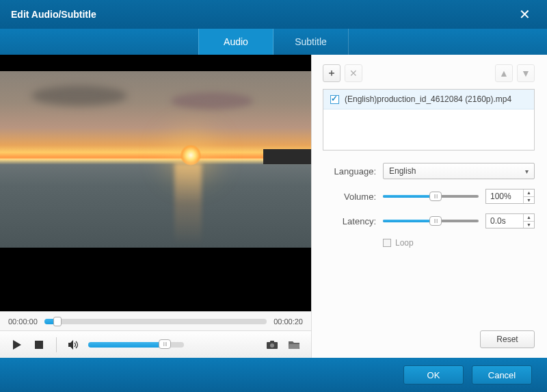  I want to click on reset-button: Reset, so click(507, 339).